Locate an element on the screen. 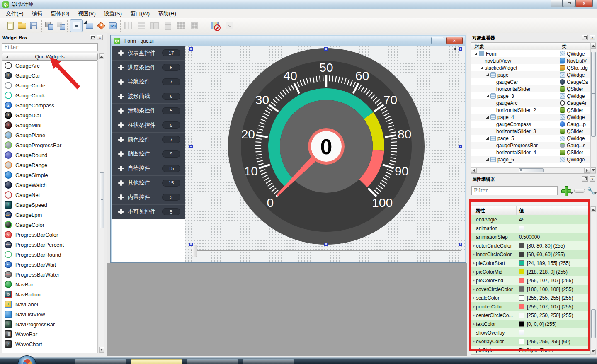  object-tree-row-Form: FormQWidge is located at coordinates (531, 54).